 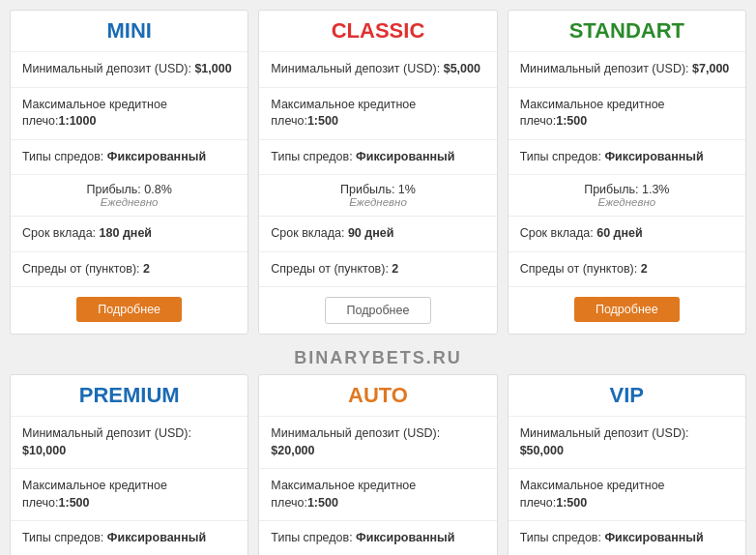 I want to click on vip-spread-type: Типы спредов: Фиксированный, so click(x=626, y=538).